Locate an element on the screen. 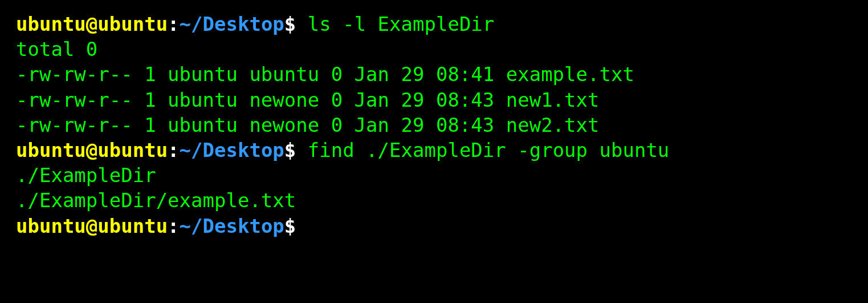 The height and width of the screenshot is (303, 868). command-line: ubuntu@ubuntu:~/Desktop$ ls -l ExampleDi… is located at coordinates (434, 24).